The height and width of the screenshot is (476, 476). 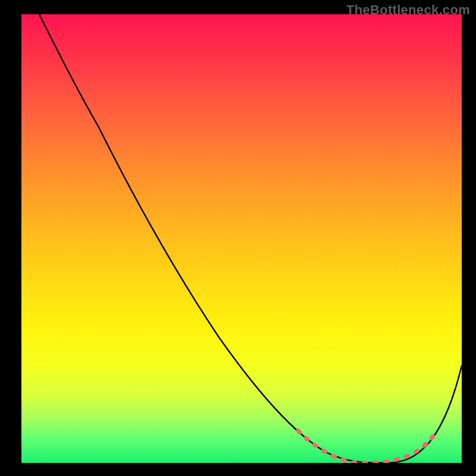 I want to click on watermark-text: TheBottleneck.com, so click(x=408, y=10).